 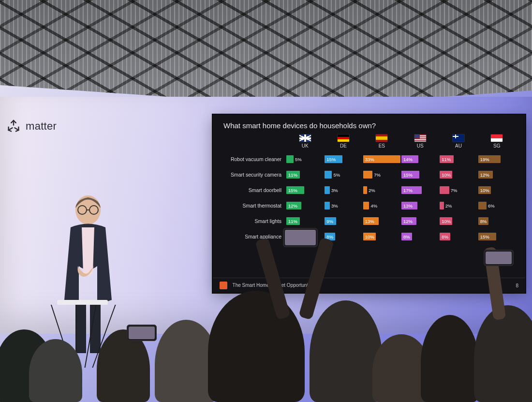 I want to click on footer-badge-icon, so click(x=223, y=285).